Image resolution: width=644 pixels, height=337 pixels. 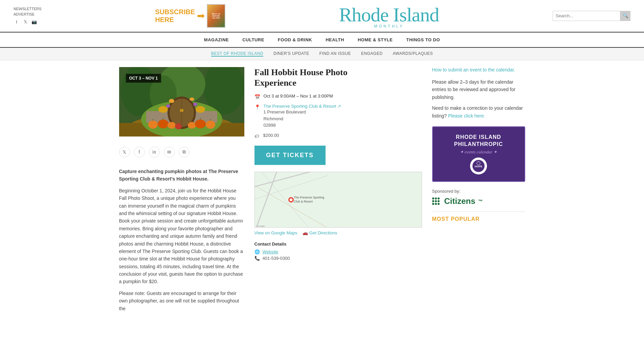 I want to click on facebook-icon: f, so click(x=17, y=22).